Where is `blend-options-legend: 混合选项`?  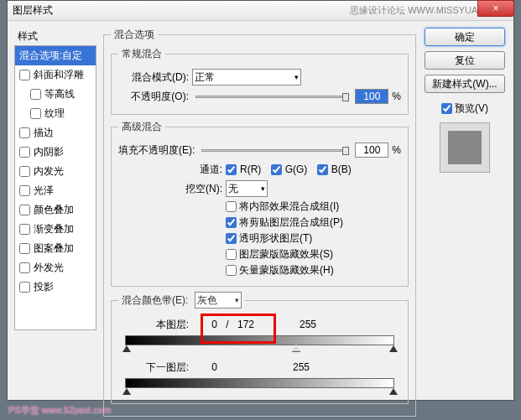 blend-options-legend: 混合选项 is located at coordinates (134, 35).